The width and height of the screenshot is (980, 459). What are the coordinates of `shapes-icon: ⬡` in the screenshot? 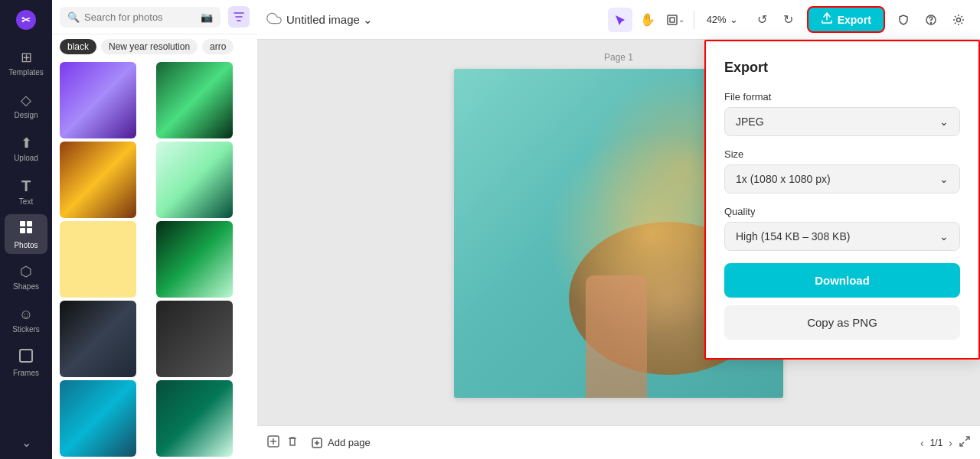 It's located at (26, 272).